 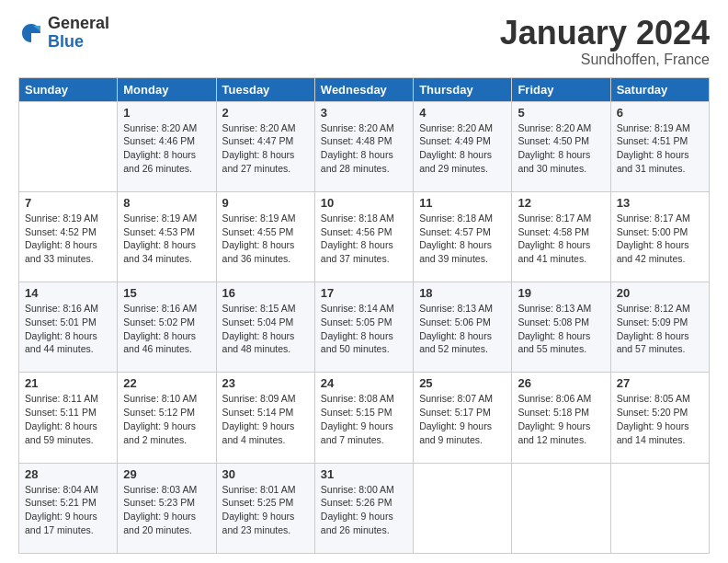 I want to click on day-cell: 29Sunrise: 8:03 AMSunset: 5:23 PMDayligh…, so click(x=167, y=508).